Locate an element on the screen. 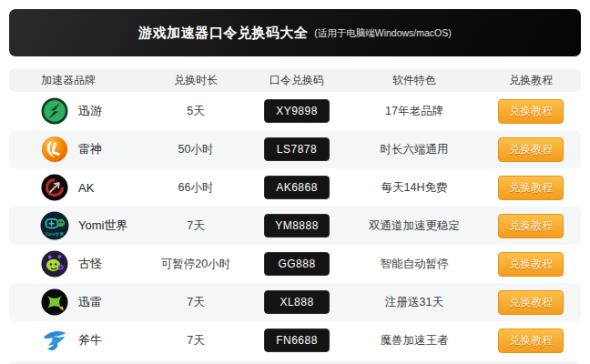  guguai-logo is located at coordinates (55, 264).